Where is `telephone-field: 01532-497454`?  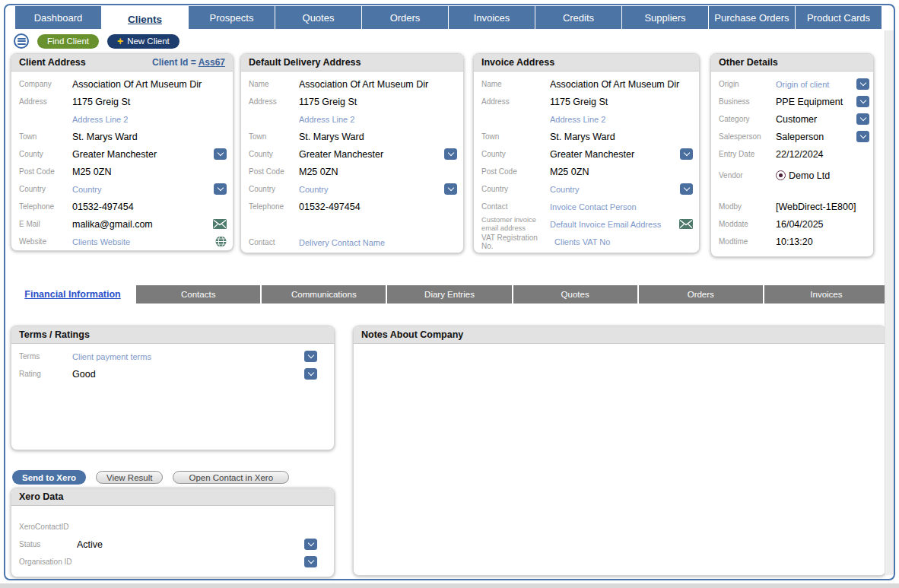
telephone-field: 01532-497454 is located at coordinates (149, 207).